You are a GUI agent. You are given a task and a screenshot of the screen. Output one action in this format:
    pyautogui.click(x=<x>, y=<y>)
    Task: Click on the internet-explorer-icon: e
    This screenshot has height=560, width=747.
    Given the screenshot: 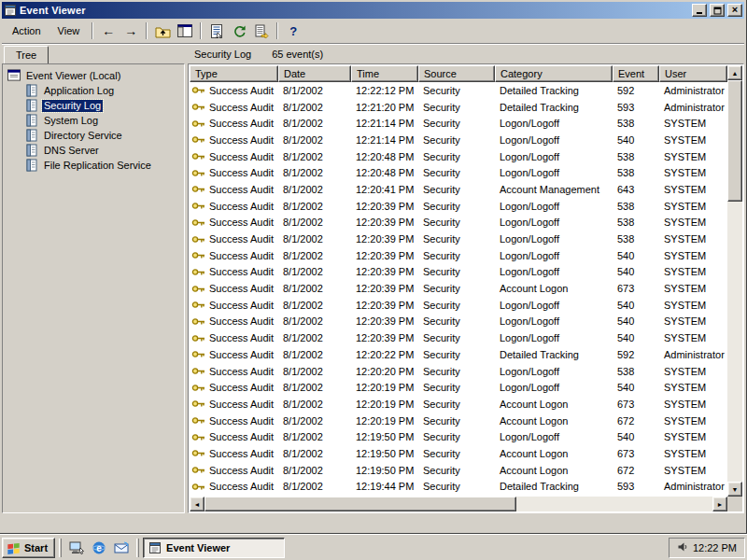 What is the action you would take?
    pyautogui.click(x=99, y=548)
    